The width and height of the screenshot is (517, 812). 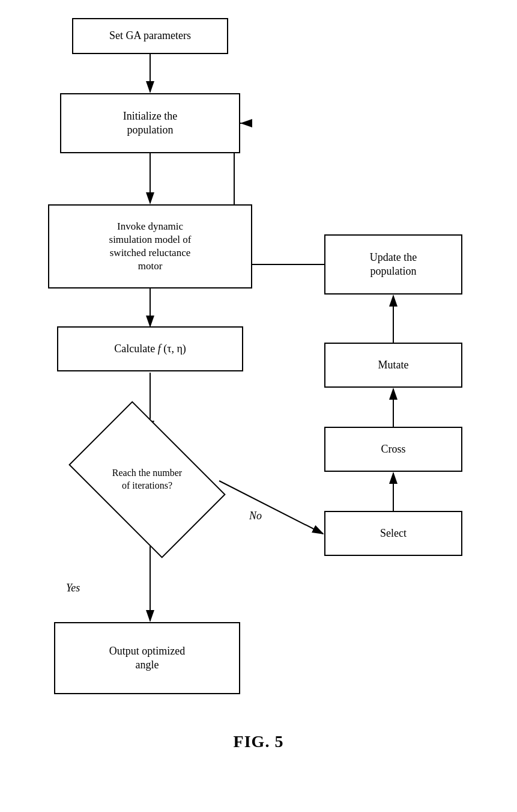 What do you see at coordinates (147, 480) in the screenshot?
I see `reach-iter-diamond: Reach the numberof iterations?` at bounding box center [147, 480].